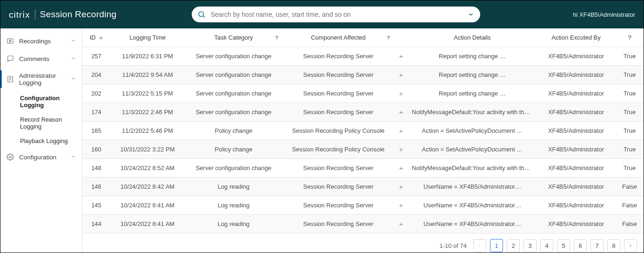 The height and width of the screenshot is (253, 644). Describe the element at coordinates (513, 246) in the screenshot. I see `pager-page: 2` at that location.